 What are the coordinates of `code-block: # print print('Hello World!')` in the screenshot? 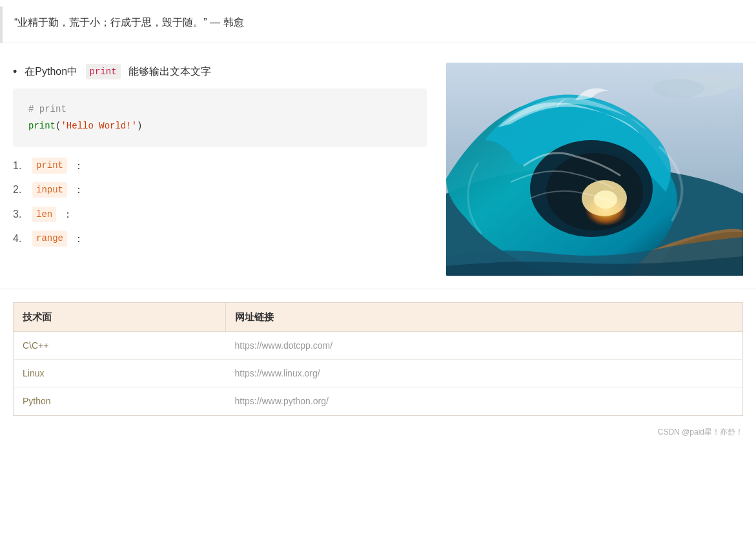 It's located at (220, 118).